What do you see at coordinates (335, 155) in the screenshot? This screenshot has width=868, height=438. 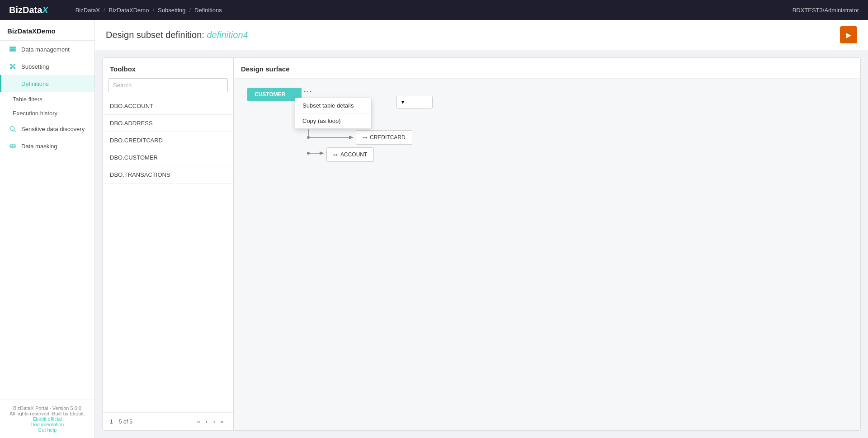 I see `account-connector-icon: ⊶` at bounding box center [335, 155].